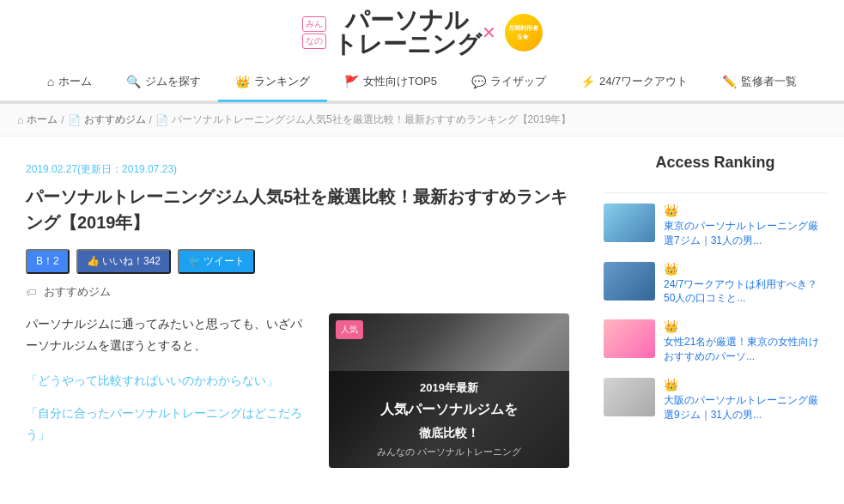 Image resolution: width=844 pixels, height=504 pixels. Describe the element at coordinates (314, 41) in the screenshot. I see `logo-small-bottom: なの` at that location.